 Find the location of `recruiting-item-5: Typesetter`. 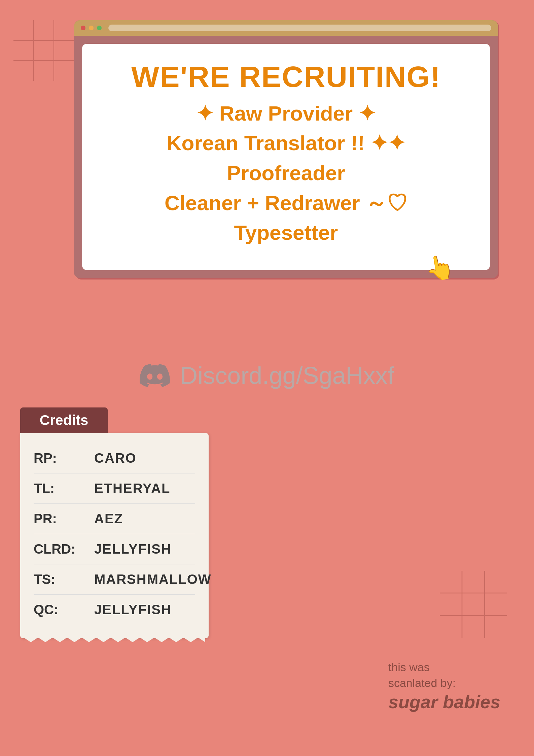

recruiting-item-5: Typesetter is located at coordinates (286, 233).